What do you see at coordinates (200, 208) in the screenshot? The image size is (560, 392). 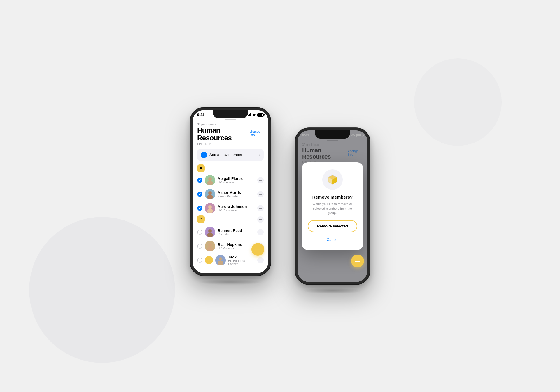 I see `checkmark-aurora: ✓` at bounding box center [200, 208].